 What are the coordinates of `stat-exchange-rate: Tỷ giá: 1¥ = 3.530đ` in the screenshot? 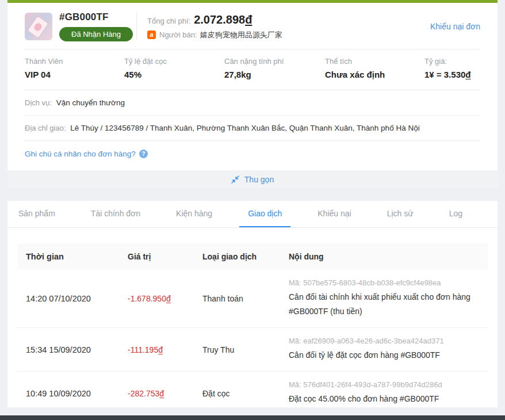 It's located at (452, 68).